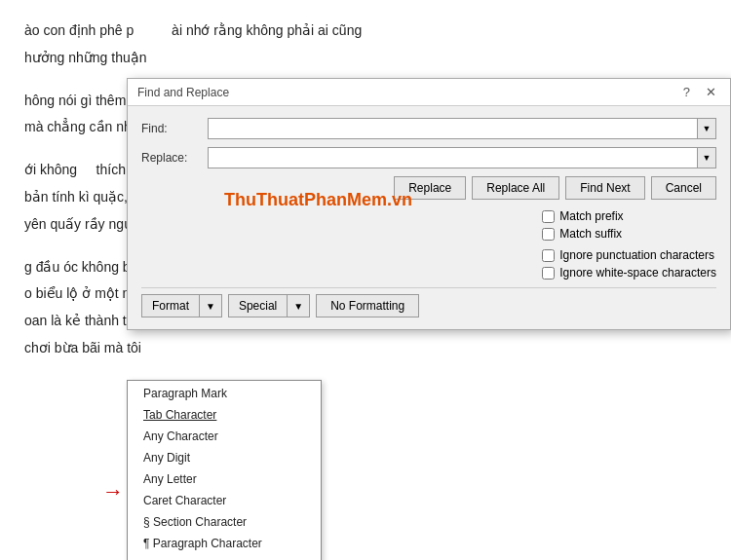  Describe the element at coordinates (224, 479) in the screenshot. I see `menu-item-any-letter: Any Letter` at that location.